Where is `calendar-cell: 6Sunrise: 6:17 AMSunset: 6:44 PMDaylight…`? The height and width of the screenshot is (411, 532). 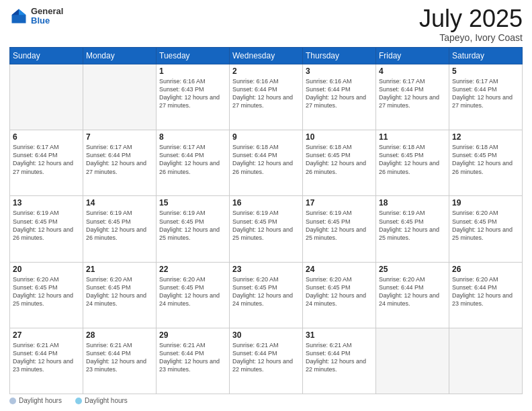
calendar-cell: 6Sunrise: 6:17 AMSunset: 6:44 PMDaylight… is located at coordinates (47, 163).